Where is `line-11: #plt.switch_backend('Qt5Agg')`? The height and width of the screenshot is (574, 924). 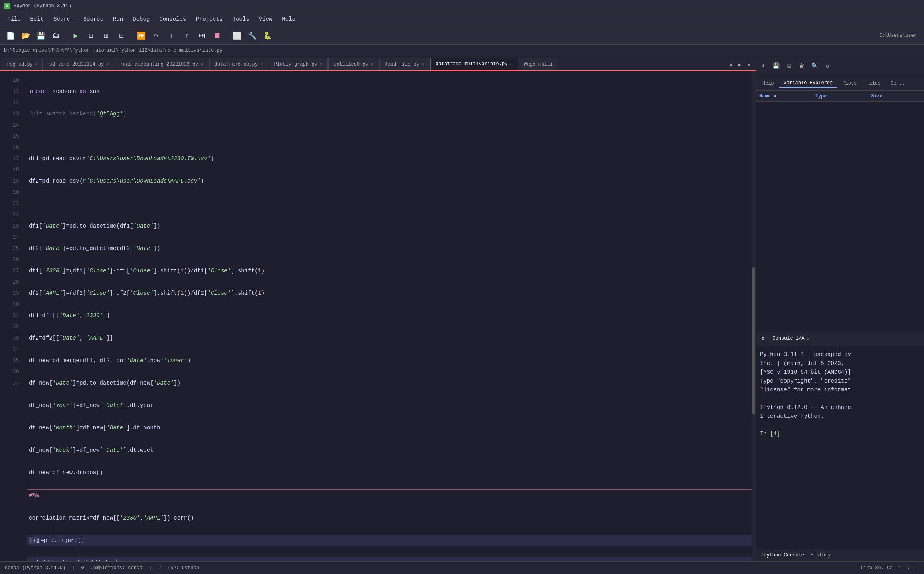 line-11: #plt.switch_backend('Qt5Agg') is located at coordinates (390, 114).